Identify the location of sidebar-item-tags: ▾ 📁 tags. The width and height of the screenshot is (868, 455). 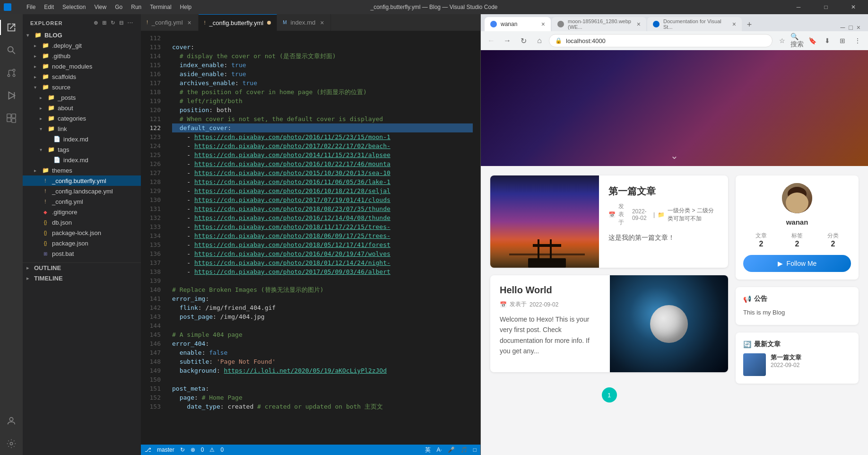
(82, 149).